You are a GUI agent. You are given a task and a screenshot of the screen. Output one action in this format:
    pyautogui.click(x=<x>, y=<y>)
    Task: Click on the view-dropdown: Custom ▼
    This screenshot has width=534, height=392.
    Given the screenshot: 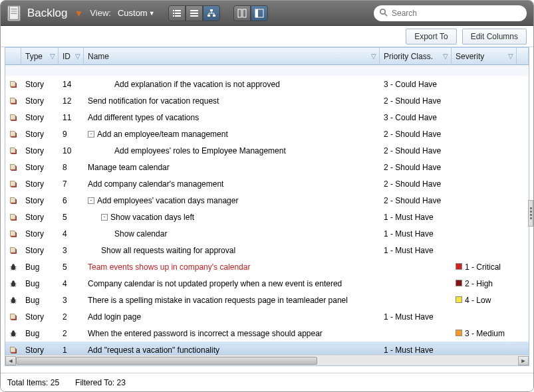 What is the action you would take?
    pyautogui.click(x=136, y=13)
    